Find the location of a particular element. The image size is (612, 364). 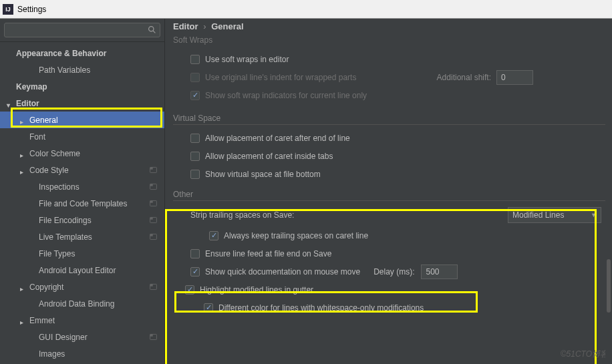

sidebar-item-file-types: File Types is located at coordinates (82, 254).